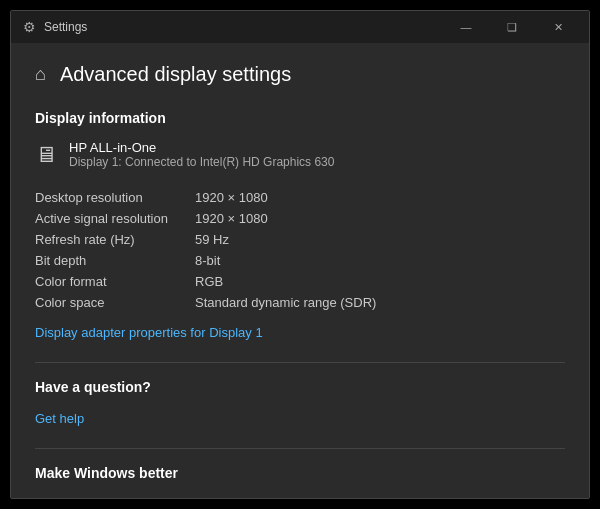 This screenshot has width=600, height=509. What do you see at coordinates (380, 240) in the screenshot?
I see `row-value: 59 Hz` at bounding box center [380, 240].